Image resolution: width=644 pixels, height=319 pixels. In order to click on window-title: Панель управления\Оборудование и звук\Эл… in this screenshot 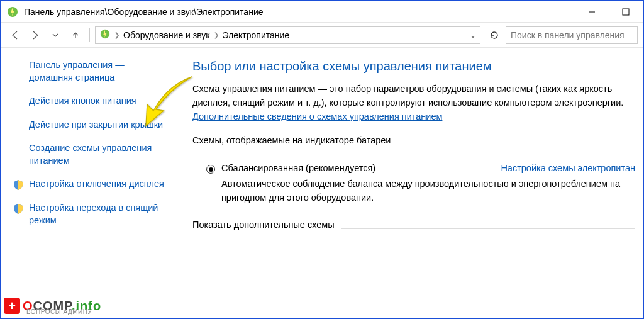, I will do `click(303, 12)`.